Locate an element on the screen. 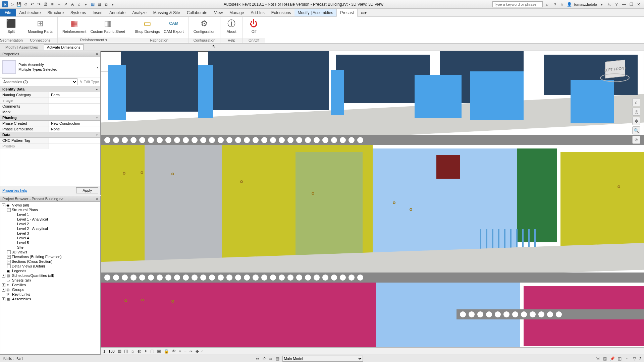 This screenshot has height=362, width=644. tab-massing: Massing & Site is located at coordinates (167, 13).